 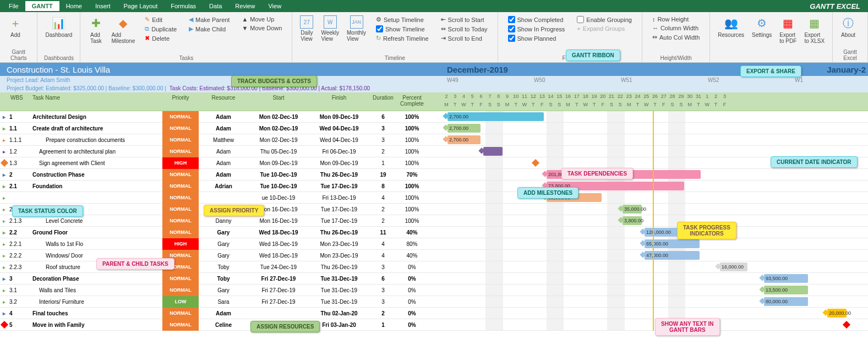 What do you see at coordinates (279, 101) in the screenshot?
I see `col-start: Start` at bounding box center [279, 101].